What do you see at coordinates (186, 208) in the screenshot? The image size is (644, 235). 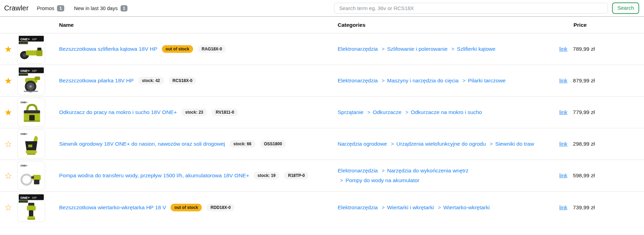 I see `out-of-stock-badge: out of stock` at bounding box center [186, 208].